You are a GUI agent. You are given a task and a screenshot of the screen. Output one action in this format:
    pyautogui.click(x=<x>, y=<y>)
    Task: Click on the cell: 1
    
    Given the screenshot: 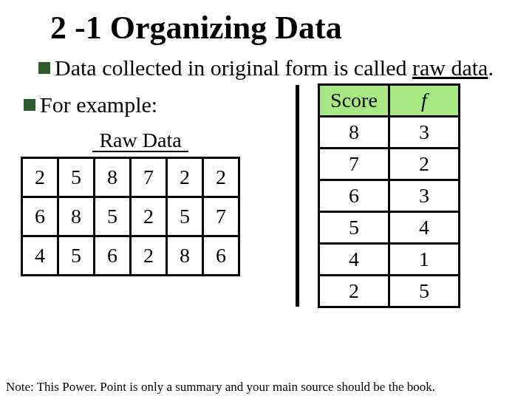 What is the action you would take?
    pyautogui.click(x=424, y=259)
    